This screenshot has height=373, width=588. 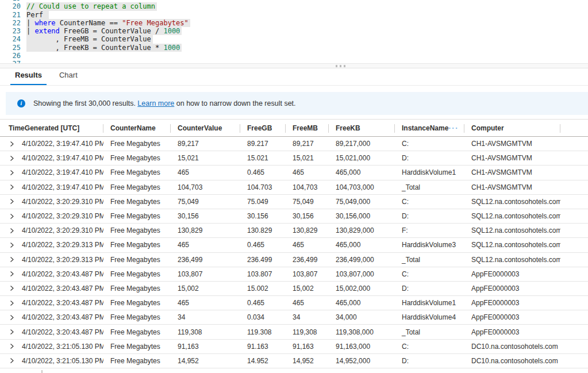 What do you see at coordinates (263, 158) in the screenshot?
I see `cell-freegb: 15.021` at bounding box center [263, 158].